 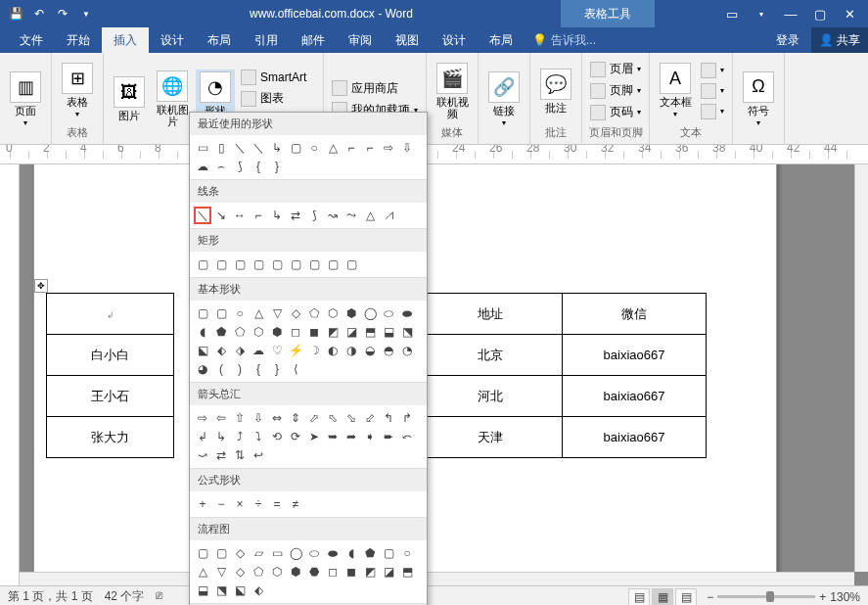 I want to click on shape-line-arrow-icon: ↘, so click(x=221, y=215).